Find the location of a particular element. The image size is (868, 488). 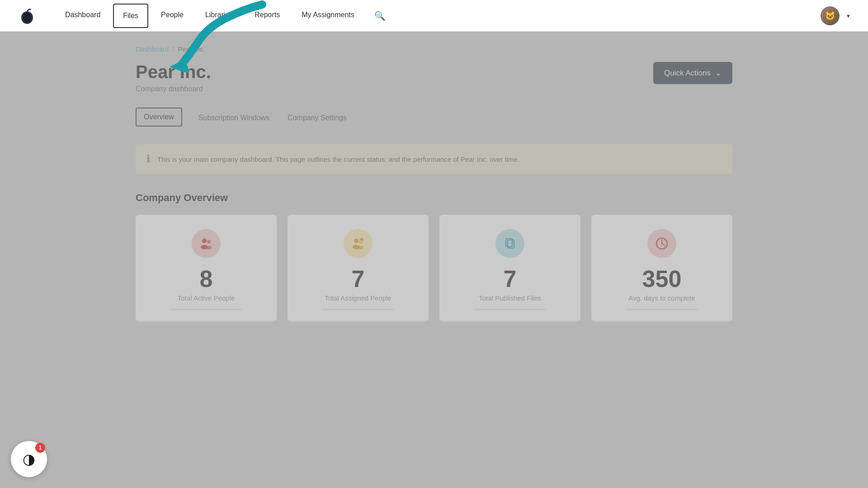

nav-links: Dashboard Files People Libraries Reports… is located at coordinates (438, 16).